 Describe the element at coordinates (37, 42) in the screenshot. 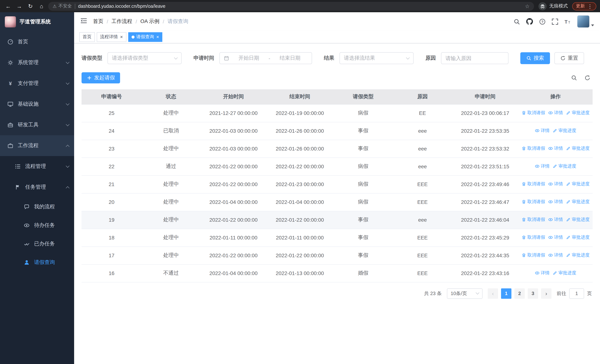

I see `sidebar-item-home: 首页` at that location.